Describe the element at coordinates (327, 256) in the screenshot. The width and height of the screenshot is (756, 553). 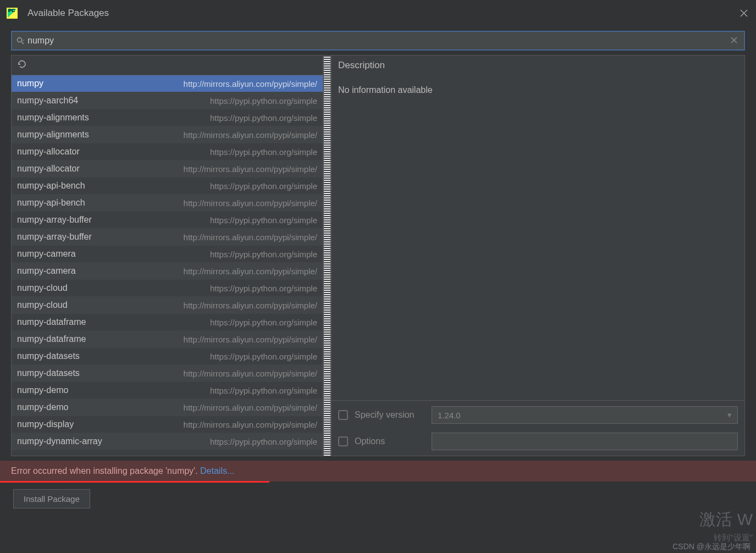
I see `scrollbar-track` at that location.